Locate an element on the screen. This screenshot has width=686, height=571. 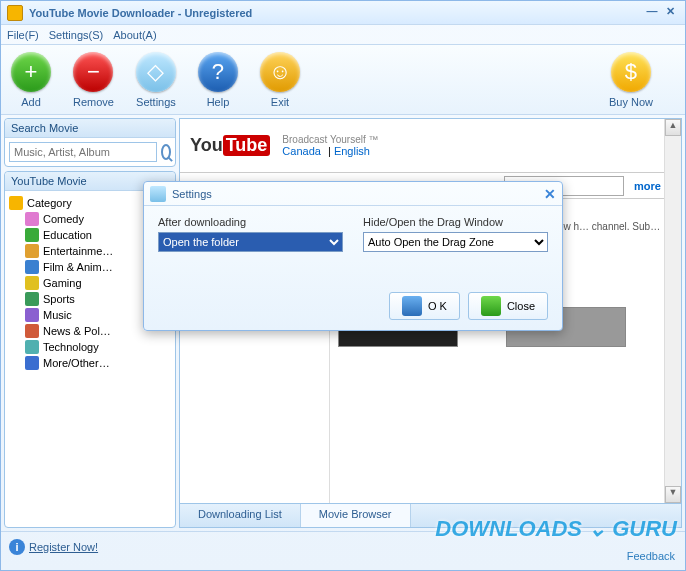
tab-downloading: Downloading List is located at coordinates (240, 516).